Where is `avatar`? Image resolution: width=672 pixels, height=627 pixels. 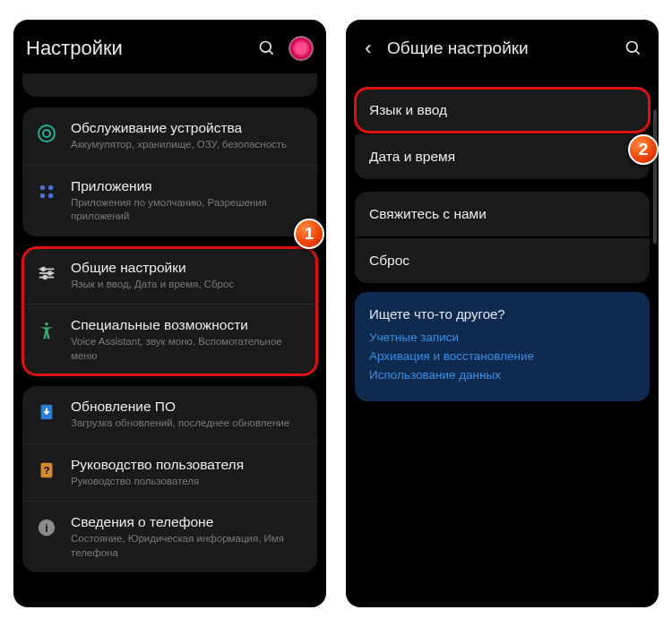
avatar is located at coordinates (301, 48).